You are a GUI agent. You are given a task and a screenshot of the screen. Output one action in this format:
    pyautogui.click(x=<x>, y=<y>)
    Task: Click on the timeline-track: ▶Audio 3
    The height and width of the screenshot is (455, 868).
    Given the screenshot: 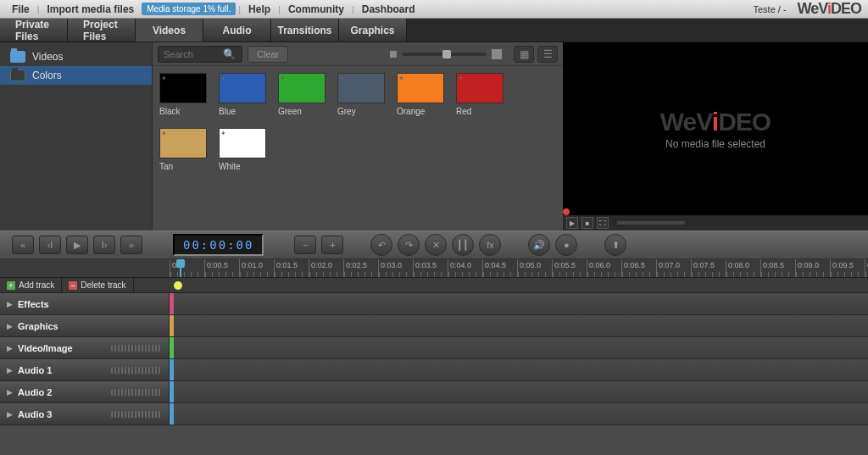 What is the action you would take?
    pyautogui.click(x=434, y=414)
    